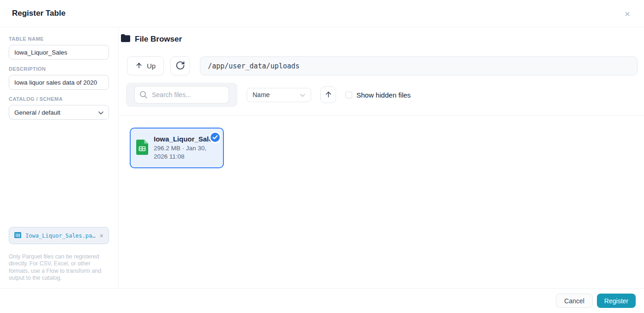  I want to click on refresh-icon, so click(180, 66).